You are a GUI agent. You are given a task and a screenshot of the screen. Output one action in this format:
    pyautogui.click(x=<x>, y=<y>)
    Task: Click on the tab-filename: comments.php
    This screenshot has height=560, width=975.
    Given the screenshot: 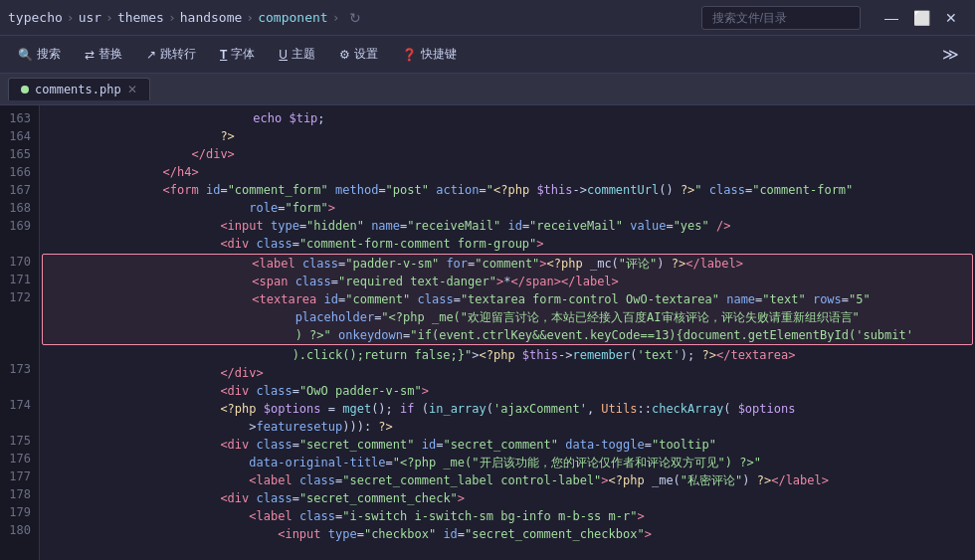 What is the action you would take?
    pyautogui.click(x=78, y=90)
    